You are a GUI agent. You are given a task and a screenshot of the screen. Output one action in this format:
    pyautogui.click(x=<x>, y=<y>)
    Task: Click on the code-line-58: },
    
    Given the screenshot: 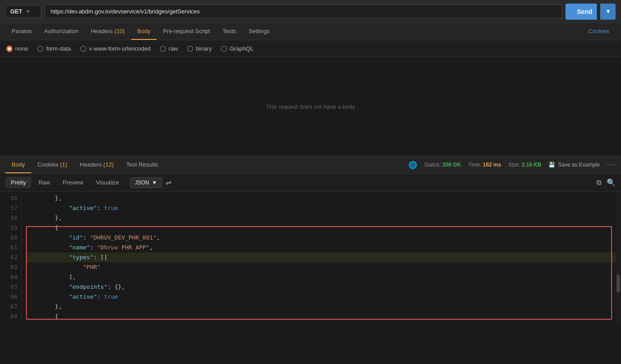 What is the action you would take?
    pyautogui.click(x=321, y=218)
    